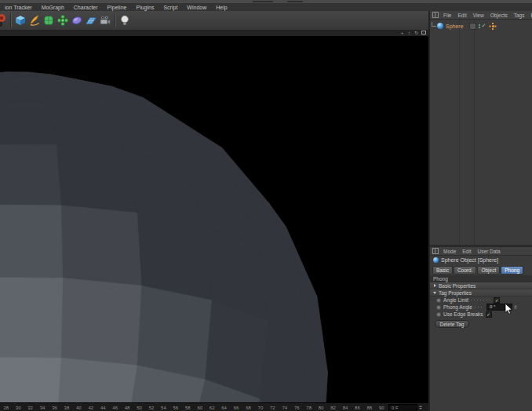  What do you see at coordinates (126, 20) in the screenshot?
I see `light-icon` at bounding box center [126, 20].